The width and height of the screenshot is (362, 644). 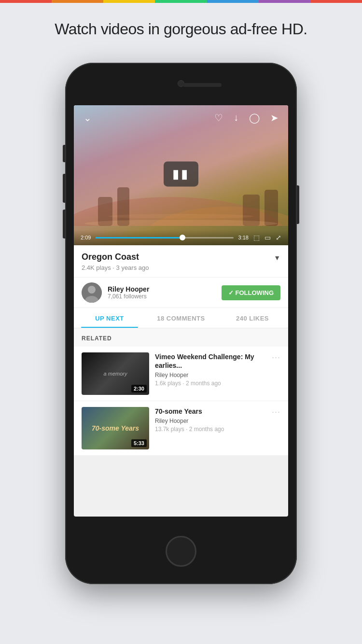 What do you see at coordinates (181, 175) in the screenshot?
I see `video-player: ⌄ ♡ ↓ ◯ ➤ ▮▮ 2:09 3:18` at bounding box center [181, 175].